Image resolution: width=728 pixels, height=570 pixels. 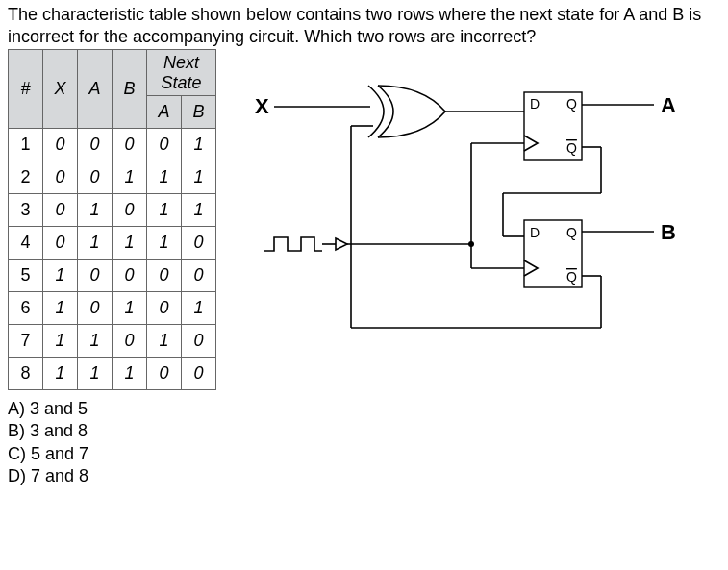 What do you see at coordinates (61, 89) in the screenshot?
I see `header-x: X` at bounding box center [61, 89].